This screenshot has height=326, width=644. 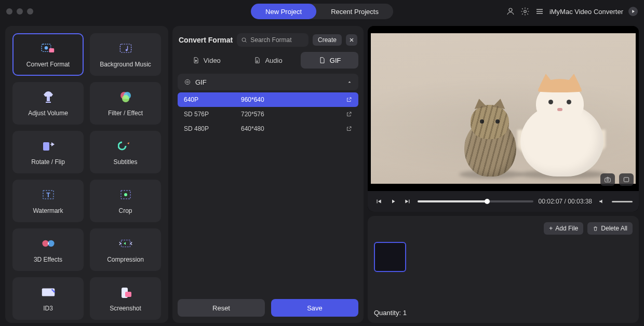 What do you see at coordinates (284, 11) in the screenshot?
I see `tab-new-project: New Project` at bounding box center [284, 11].